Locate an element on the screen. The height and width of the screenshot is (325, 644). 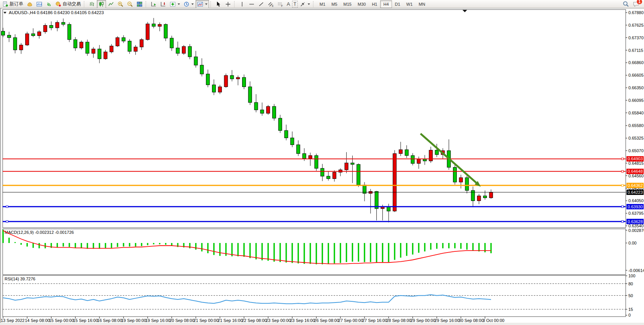
zoom-in-button is located at coordinates (120, 4).